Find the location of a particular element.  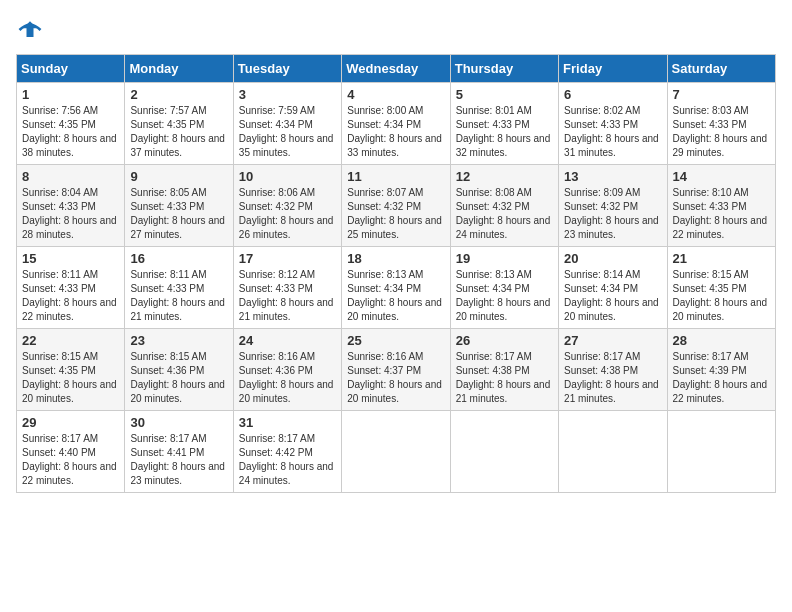

day-number: 6 is located at coordinates (612, 94).